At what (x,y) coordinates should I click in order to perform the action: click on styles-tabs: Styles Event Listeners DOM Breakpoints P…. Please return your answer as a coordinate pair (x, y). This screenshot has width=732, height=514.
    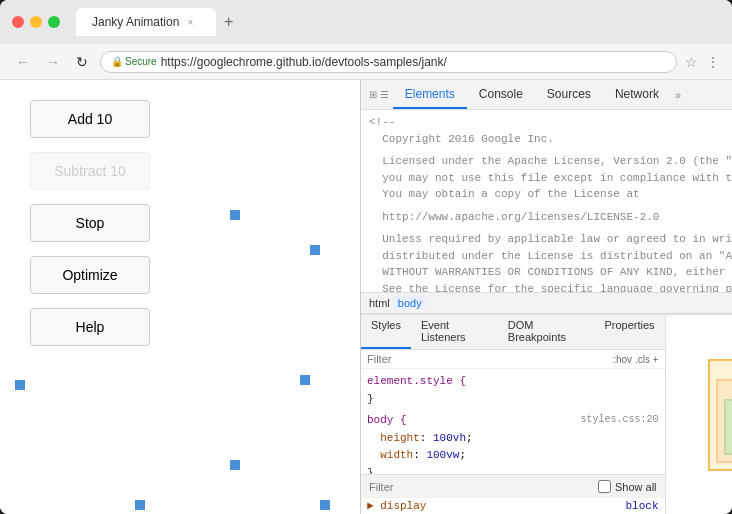
    Looking at the image, I should click on (513, 332).